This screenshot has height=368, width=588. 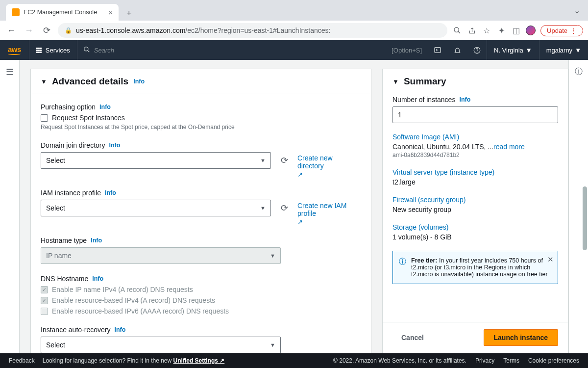 What do you see at coordinates (516, 30) in the screenshot?
I see `sidepanel-icon: ◫` at bounding box center [516, 30].